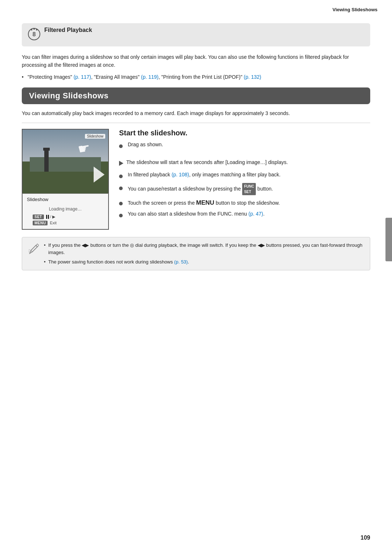 This screenshot has width=392, height=552. What do you see at coordinates (245, 163) in the screenshot?
I see `instruction-item-1: The slideshow will start a few seconds a…` at bounding box center [245, 163].